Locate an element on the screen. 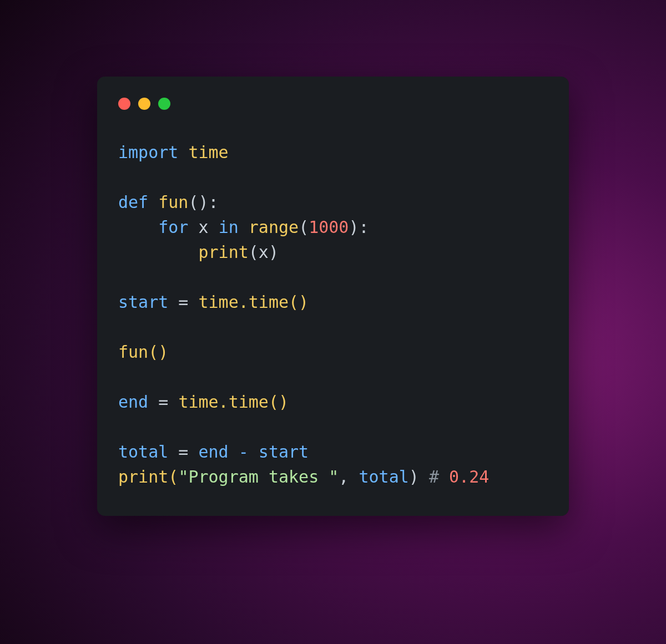  punct-rparen-colon: ): is located at coordinates (359, 227).